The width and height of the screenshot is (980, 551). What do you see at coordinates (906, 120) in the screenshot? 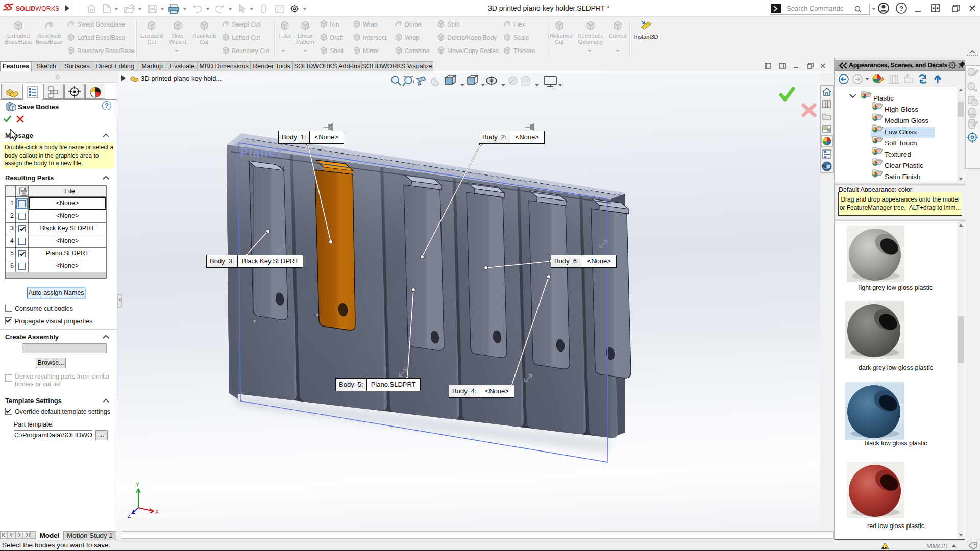
I see `svg-text: Medium Gloss` at bounding box center [906, 120].